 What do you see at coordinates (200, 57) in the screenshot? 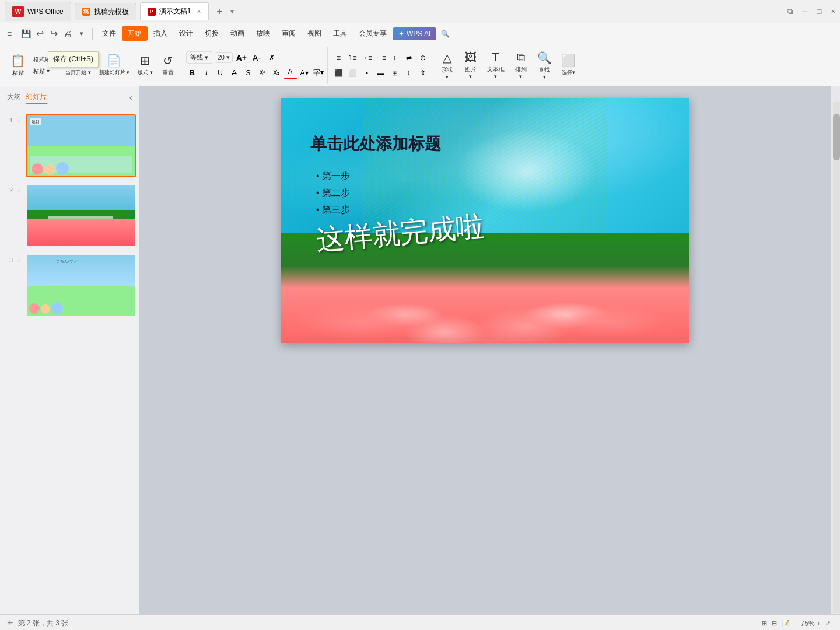
I see `font-name-dropdown: 等线 ▾` at bounding box center [200, 57].